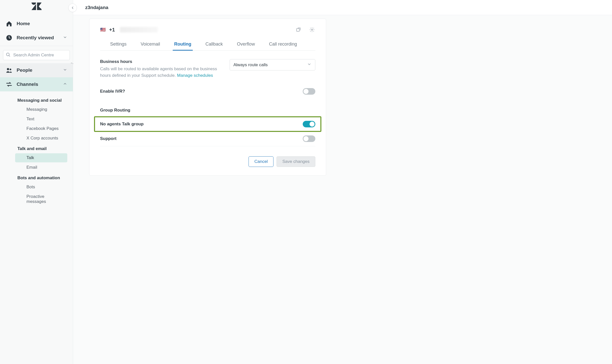  What do you see at coordinates (251, 65) in the screenshot?
I see `select-value: Always route calls` at bounding box center [251, 65].